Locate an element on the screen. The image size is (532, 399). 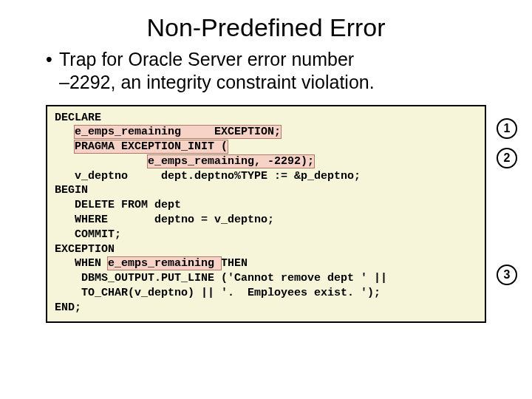
annotation-1: 1 is located at coordinates (507, 129).